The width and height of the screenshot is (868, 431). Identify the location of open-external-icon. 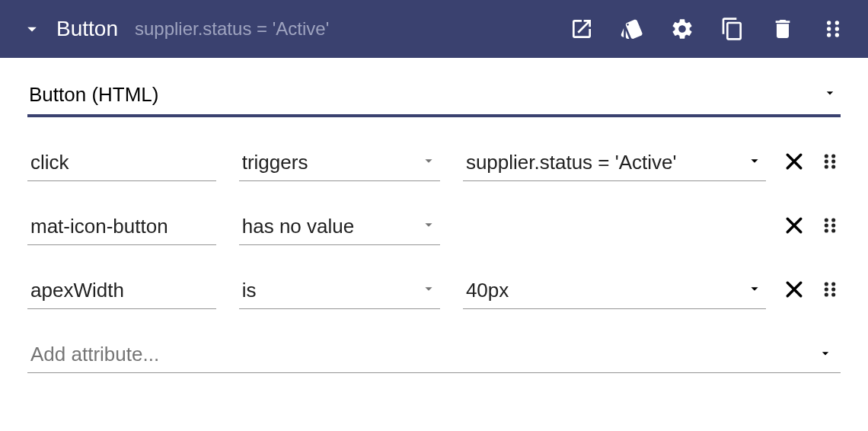
(582, 29).